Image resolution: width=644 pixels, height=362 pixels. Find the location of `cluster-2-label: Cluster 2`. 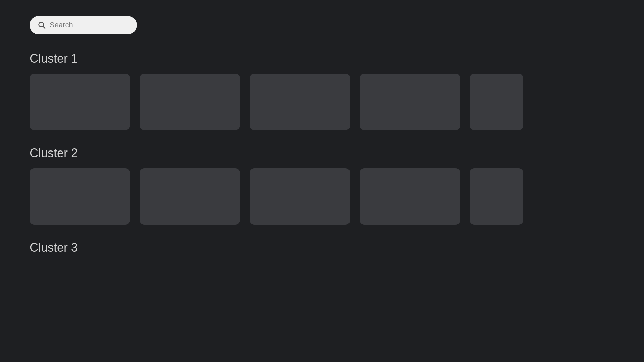

cluster-2-label: Cluster 2 is located at coordinates (322, 153).